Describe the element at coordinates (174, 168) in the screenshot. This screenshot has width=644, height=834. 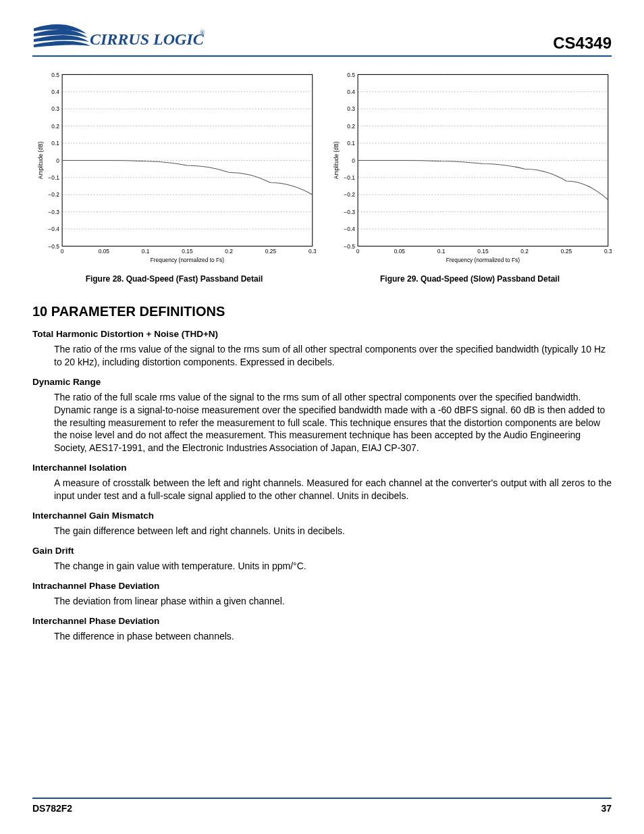
I see `chart-fast-svg: −0.5−0.4−0.3−0.2−0.100.10.20.30.40.500.0…` at that location.